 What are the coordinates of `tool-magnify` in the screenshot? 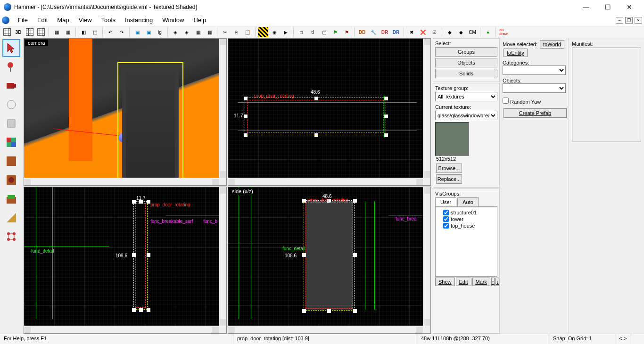 It's located at (11, 67).